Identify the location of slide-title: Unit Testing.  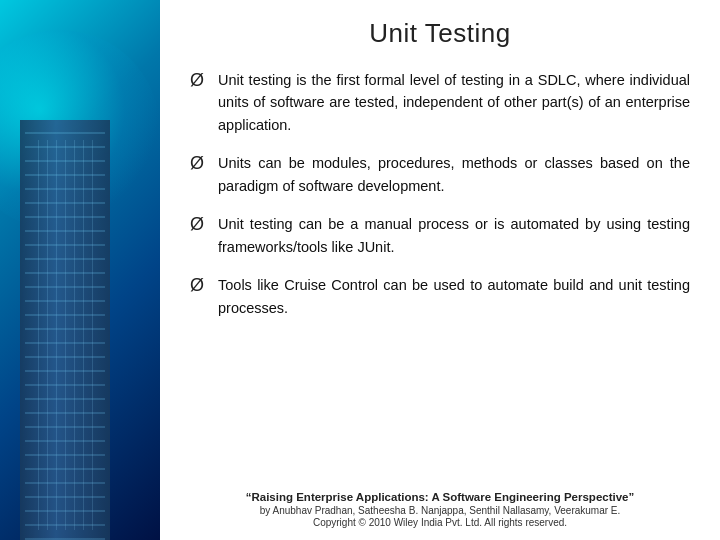
(440, 32).